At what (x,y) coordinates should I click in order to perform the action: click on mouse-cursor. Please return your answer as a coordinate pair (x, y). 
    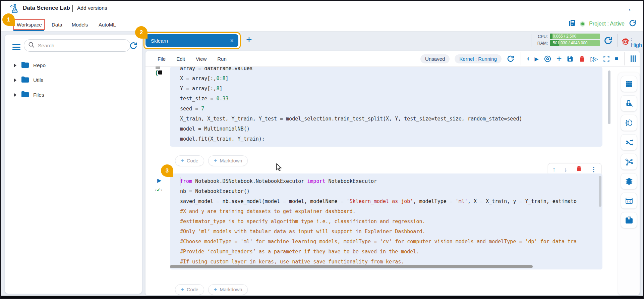
    Looking at the image, I should click on (280, 168).